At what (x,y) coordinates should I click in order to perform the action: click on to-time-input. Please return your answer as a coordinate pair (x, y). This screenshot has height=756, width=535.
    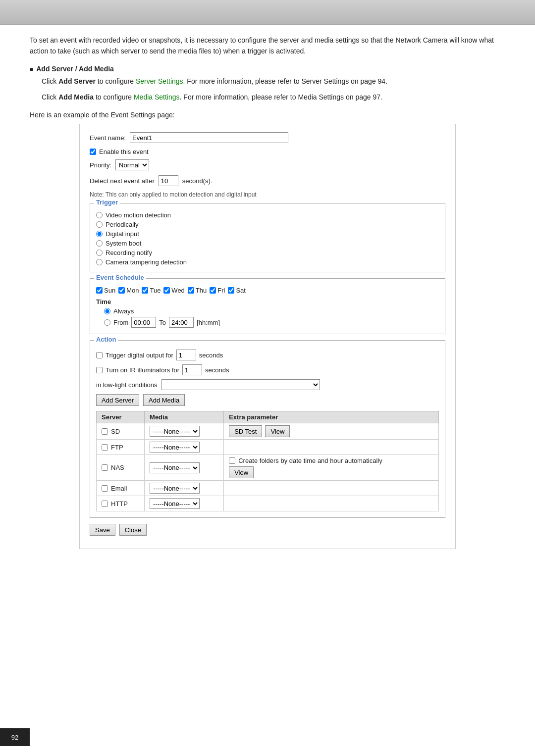
    Looking at the image, I should click on (181, 322).